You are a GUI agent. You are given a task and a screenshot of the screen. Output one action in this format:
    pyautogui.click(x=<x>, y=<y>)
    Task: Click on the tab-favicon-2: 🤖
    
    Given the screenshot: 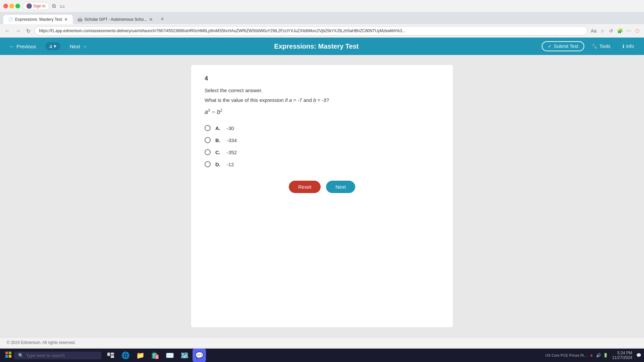 What is the action you would take?
    pyautogui.click(x=80, y=19)
    